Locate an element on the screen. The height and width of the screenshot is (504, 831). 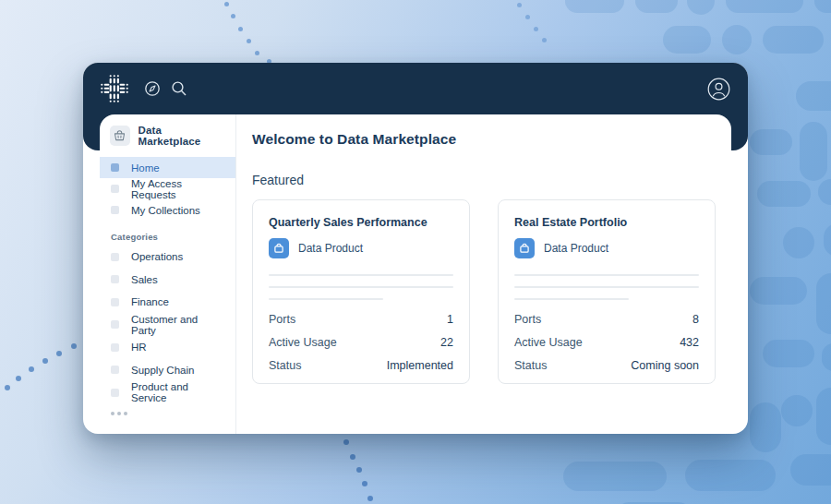
category-label: Sales is located at coordinates (144, 280).